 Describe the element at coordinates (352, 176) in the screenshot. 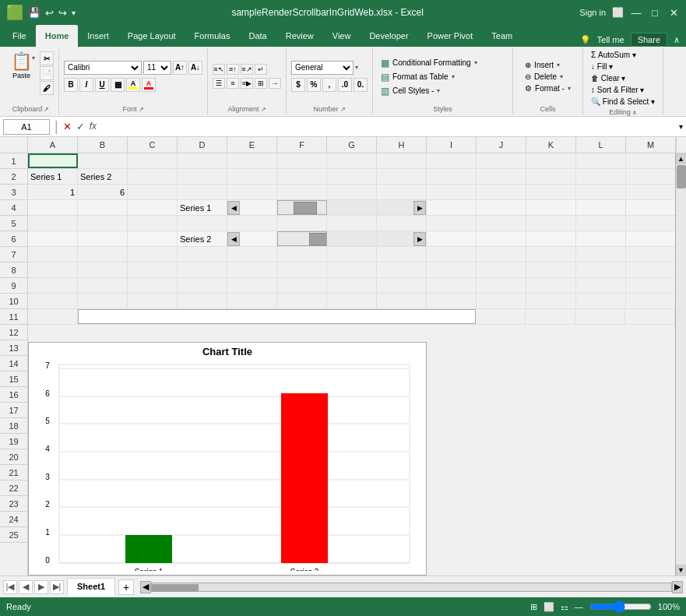

I see `cell-g2` at that location.